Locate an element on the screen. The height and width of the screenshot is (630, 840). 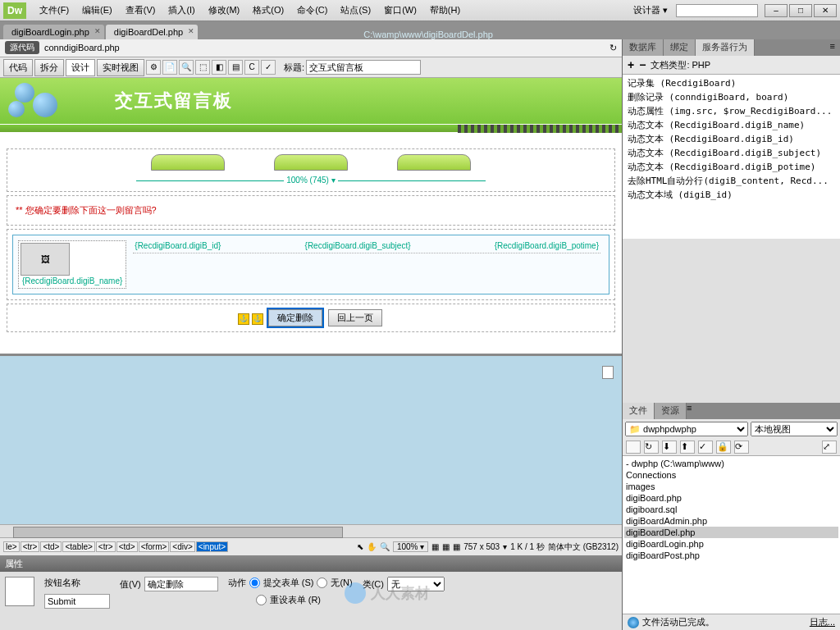
tab-login: digiBoardLogin.php✕ is located at coordinates (54, 32).